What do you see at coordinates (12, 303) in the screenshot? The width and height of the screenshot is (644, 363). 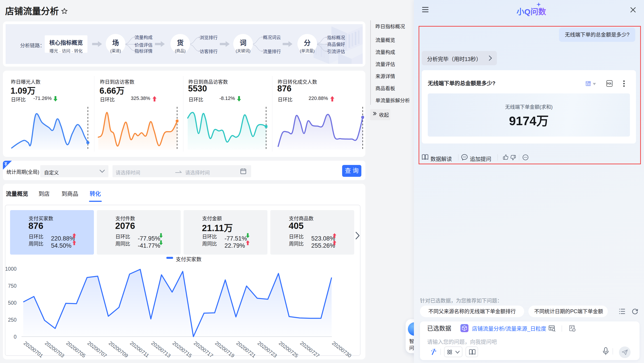 I see `svg-text: 500` at bounding box center [12, 303].